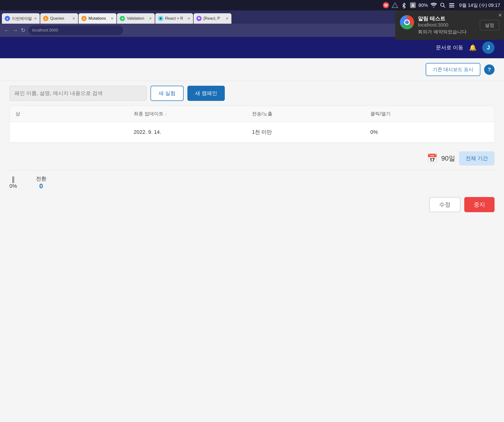 This screenshot has height=422, width=504. I want to click on back-button: ←, so click(7, 30).